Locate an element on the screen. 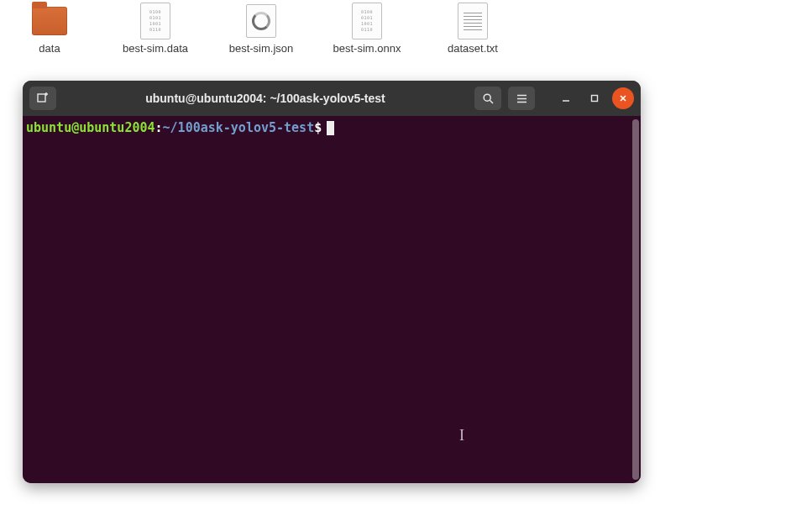 This screenshot has width=812, height=526. new-tab-button is located at coordinates (43, 98).